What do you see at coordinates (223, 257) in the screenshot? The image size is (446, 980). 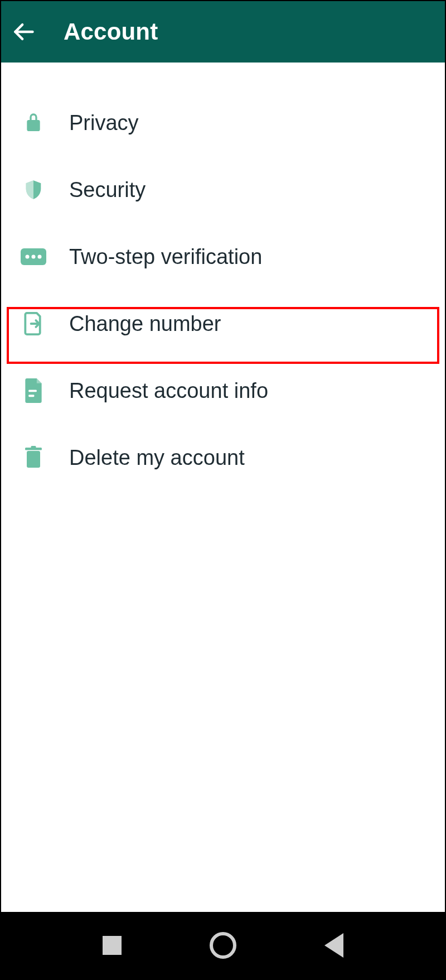 I see `menu-item-two-step: Two-step verification` at bounding box center [223, 257].